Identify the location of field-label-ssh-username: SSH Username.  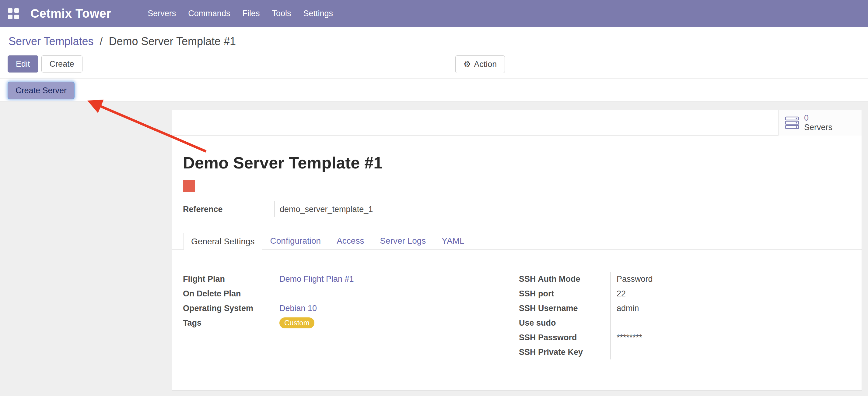
(565, 308).